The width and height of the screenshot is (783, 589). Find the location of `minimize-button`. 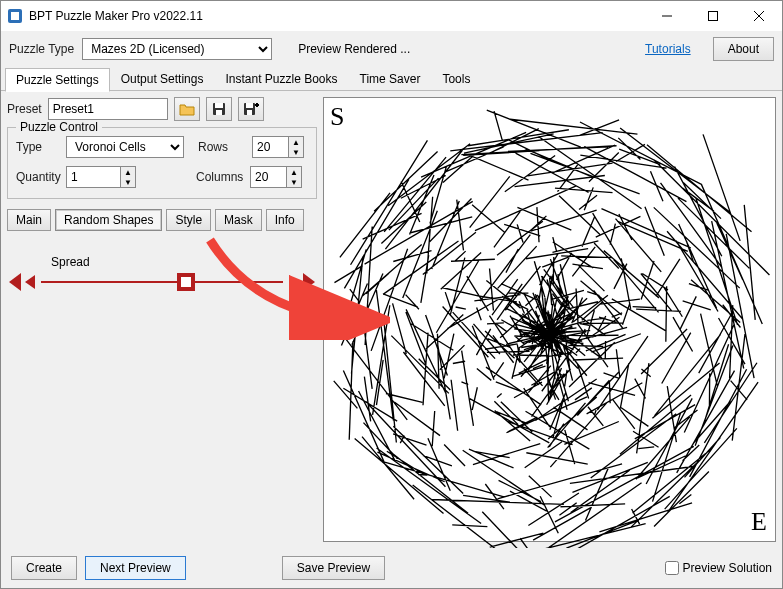

minimize-button is located at coordinates (667, 16).